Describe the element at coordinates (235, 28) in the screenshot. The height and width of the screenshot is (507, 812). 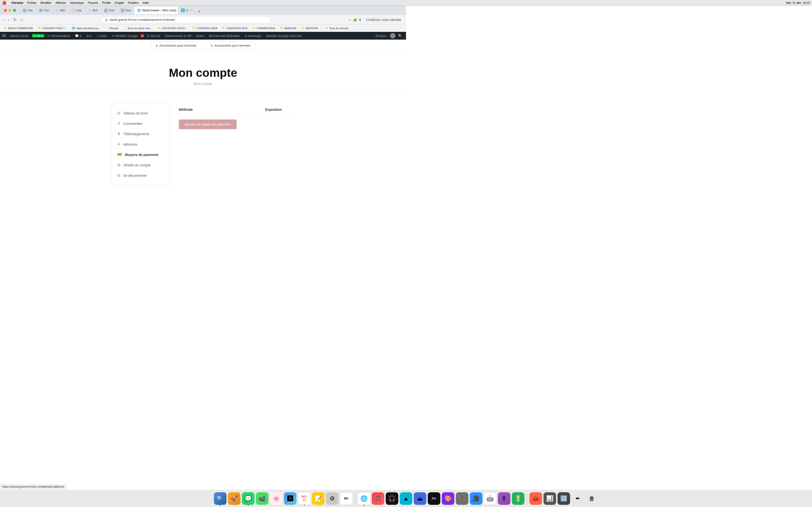
I see `bookmark-creation: 📁 CREATION SITE` at that location.